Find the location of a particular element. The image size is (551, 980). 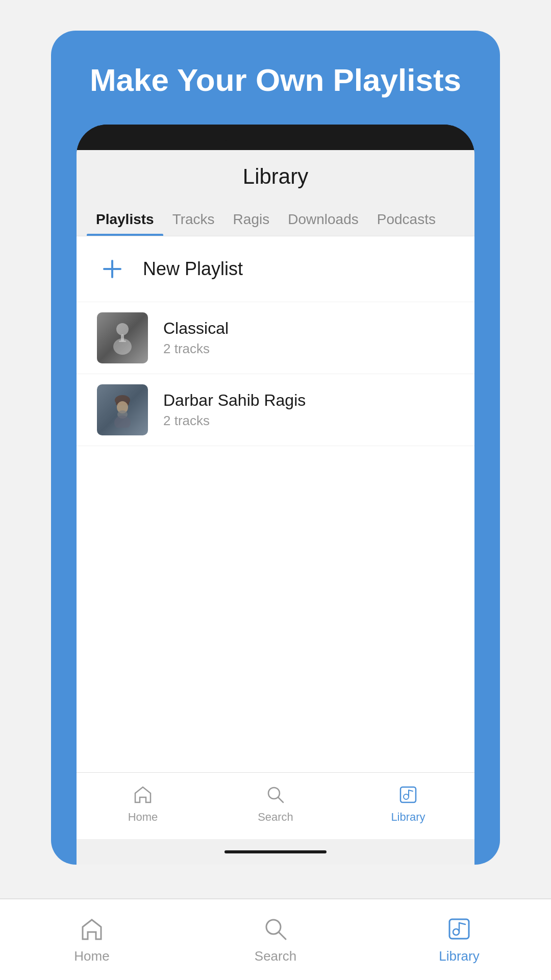

outer-nav-search: Search is located at coordinates (276, 942).